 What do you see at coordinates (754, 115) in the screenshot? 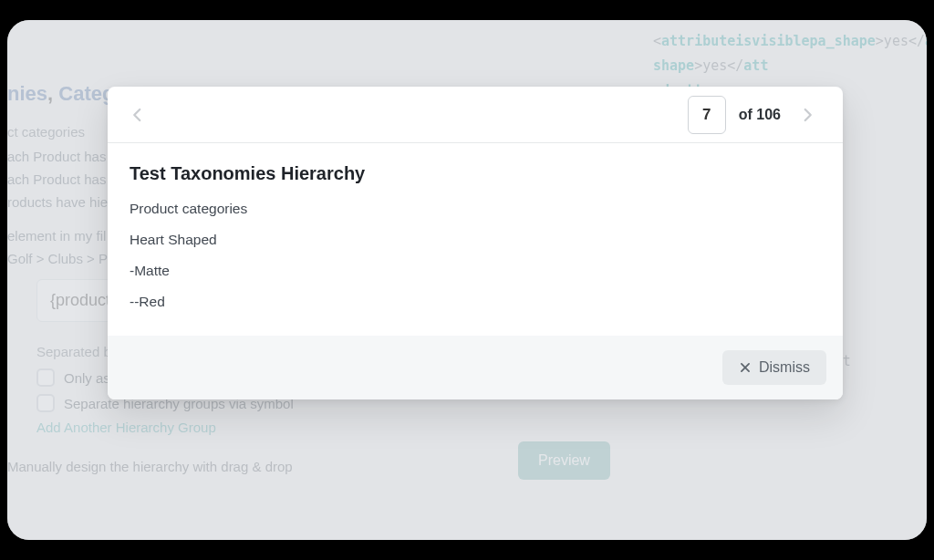
I see `pager: of 106` at bounding box center [754, 115].